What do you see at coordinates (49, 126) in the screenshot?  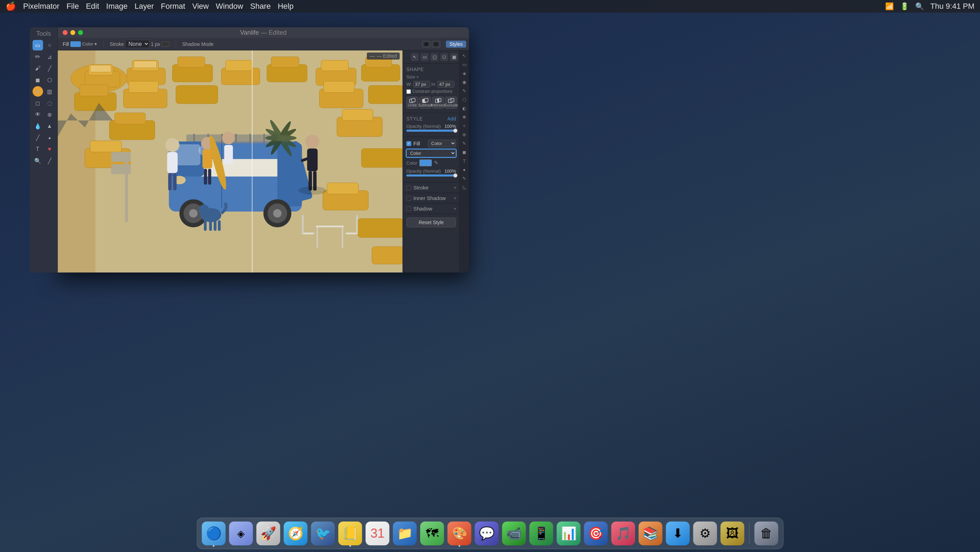 I see `tool-smudge: ▲` at bounding box center [49, 126].